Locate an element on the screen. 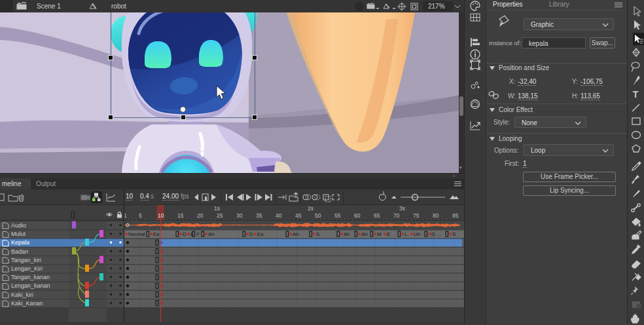  svg-text: Tangan_kiri is located at coordinates (26, 260).